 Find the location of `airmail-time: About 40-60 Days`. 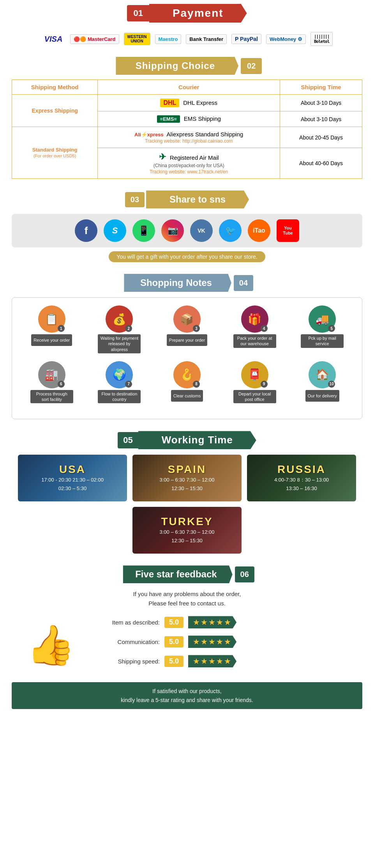

airmail-time: About 40-60 Days is located at coordinates (321, 164).